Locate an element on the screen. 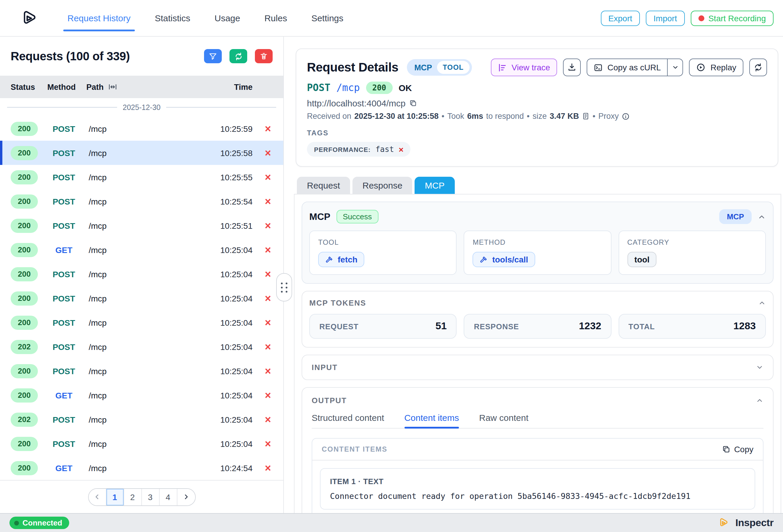 This screenshot has height=532, width=783. document-icon is located at coordinates (586, 116).